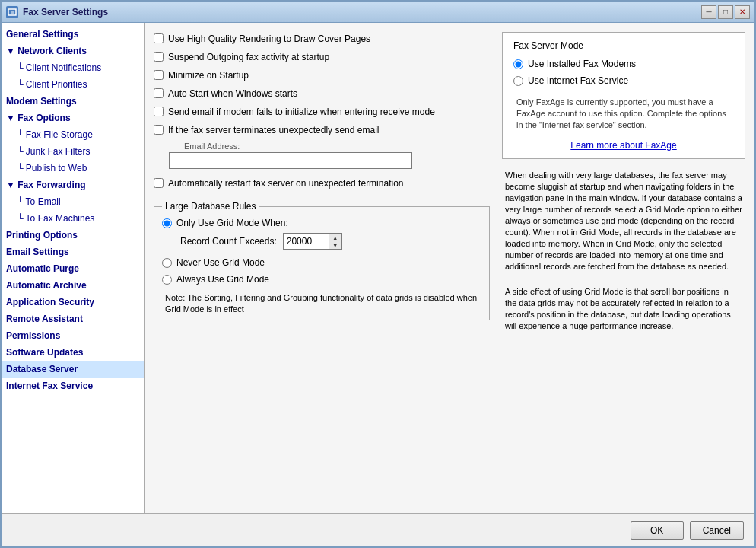 The height and width of the screenshot is (548, 756). I want to click on radio-never-use-label: Never Use Grid Mode, so click(221, 263).